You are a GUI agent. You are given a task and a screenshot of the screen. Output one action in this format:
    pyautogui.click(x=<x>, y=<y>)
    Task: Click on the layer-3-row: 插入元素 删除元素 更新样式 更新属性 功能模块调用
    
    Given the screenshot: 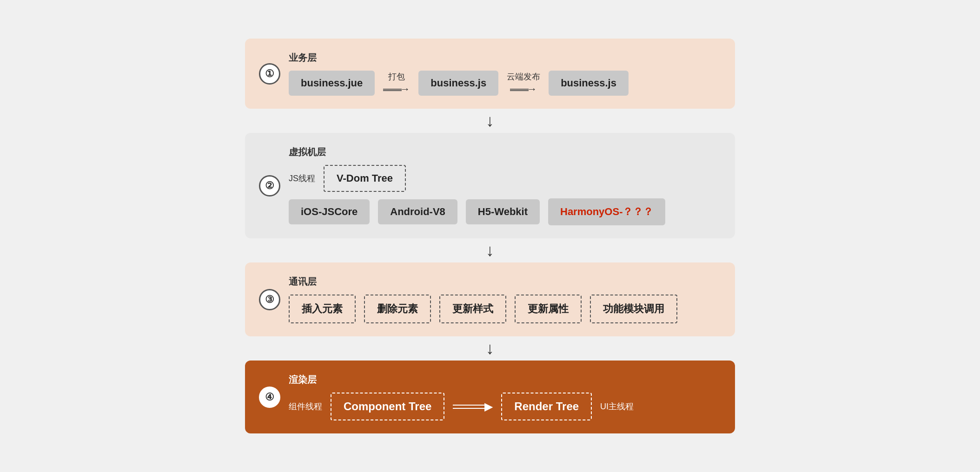 What is the action you would take?
    pyautogui.click(x=505, y=309)
    